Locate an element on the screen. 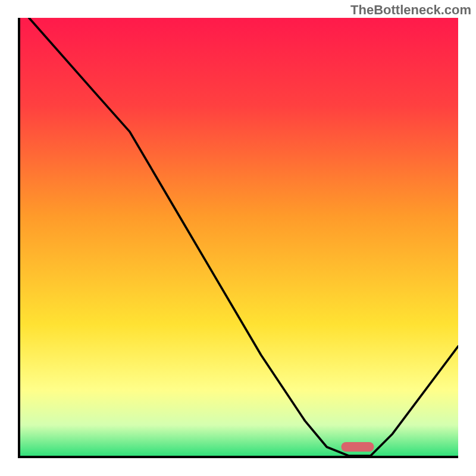 This screenshot has width=476, height=476. watermark-text: TheBottleneck.com is located at coordinates (411, 10).